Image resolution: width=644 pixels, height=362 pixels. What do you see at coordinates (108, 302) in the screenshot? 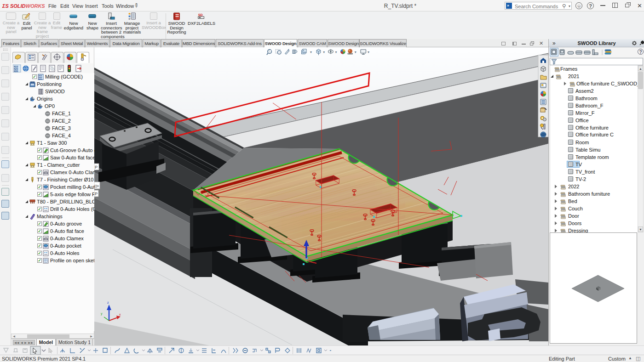
I see `svg-text: z` at bounding box center [108, 302].